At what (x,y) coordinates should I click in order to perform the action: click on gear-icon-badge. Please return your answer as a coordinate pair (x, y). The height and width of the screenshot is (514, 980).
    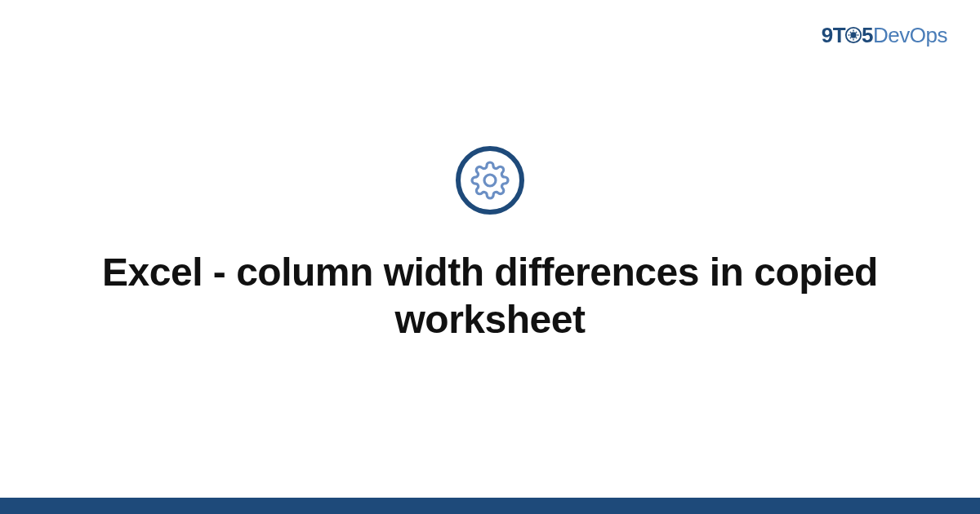
    Looking at the image, I should click on (490, 180).